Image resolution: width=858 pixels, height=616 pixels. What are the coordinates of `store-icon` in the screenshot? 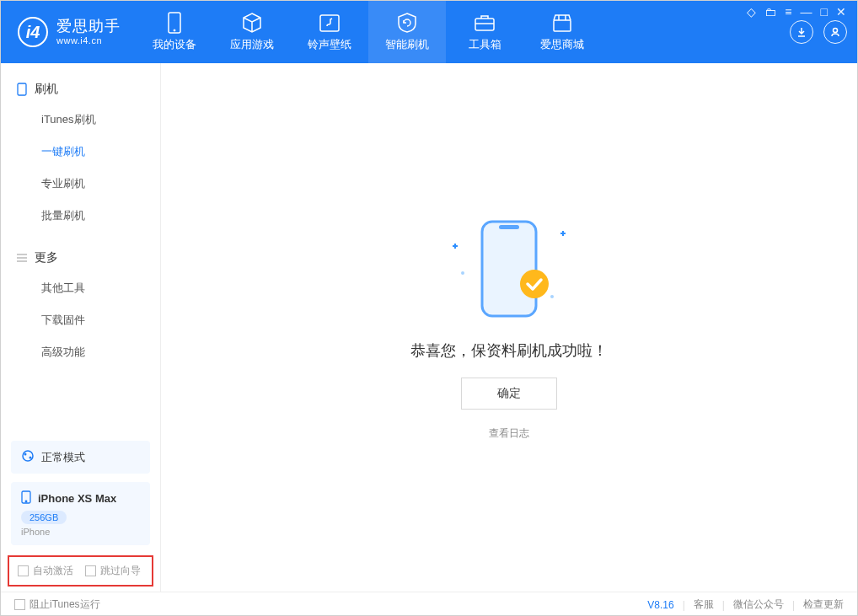 It's located at (562, 23).